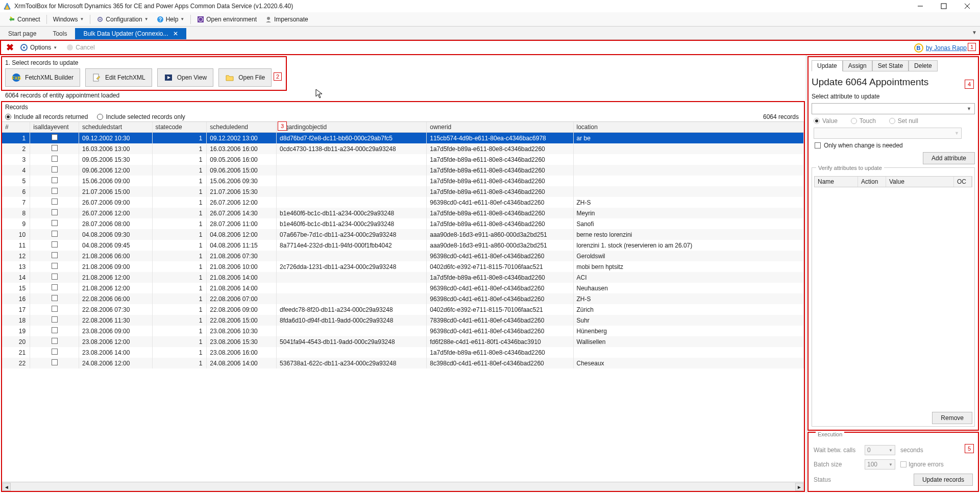 The width and height of the screenshot is (980, 494). Describe the element at coordinates (403, 320) in the screenshot. I see `table-row: 1822.08.2006 11:30122.08.2006 15:008fda6…` at that location.